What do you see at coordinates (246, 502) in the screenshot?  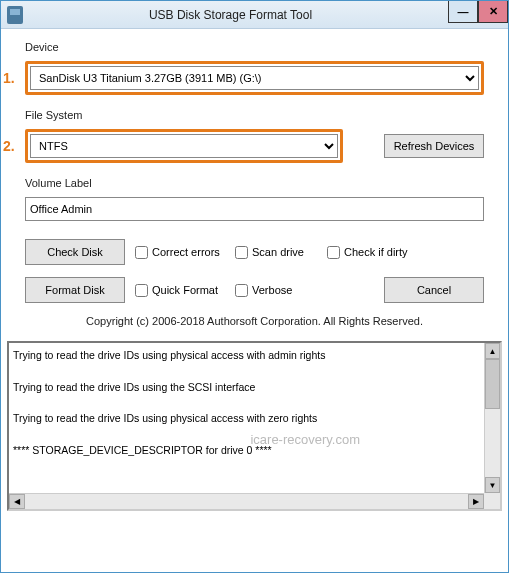 I see `h-scroll-track` at bounding box center [246, 502].